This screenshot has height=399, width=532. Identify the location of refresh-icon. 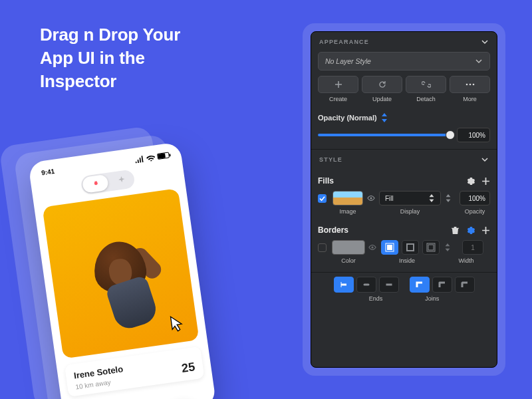
(382, 84).